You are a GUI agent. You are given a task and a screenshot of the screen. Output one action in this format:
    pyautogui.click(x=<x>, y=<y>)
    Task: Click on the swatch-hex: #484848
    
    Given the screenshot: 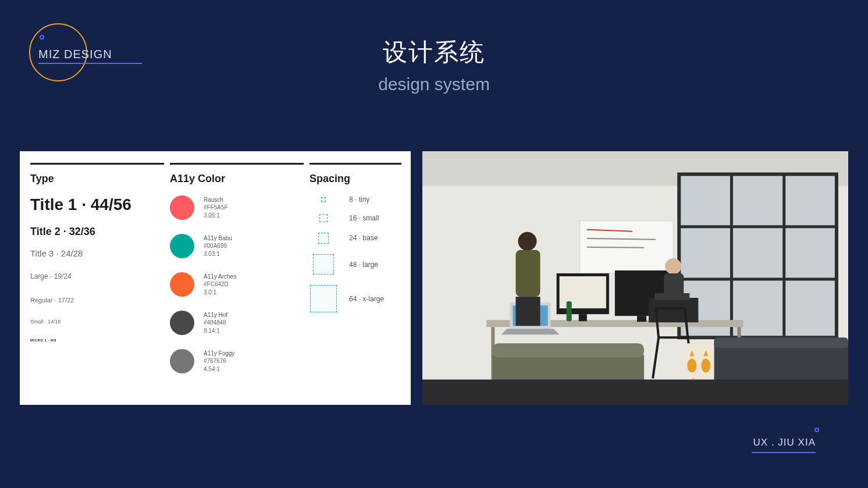 What is the action you would take?
    pyautogui.click(x=215, y=323)
    